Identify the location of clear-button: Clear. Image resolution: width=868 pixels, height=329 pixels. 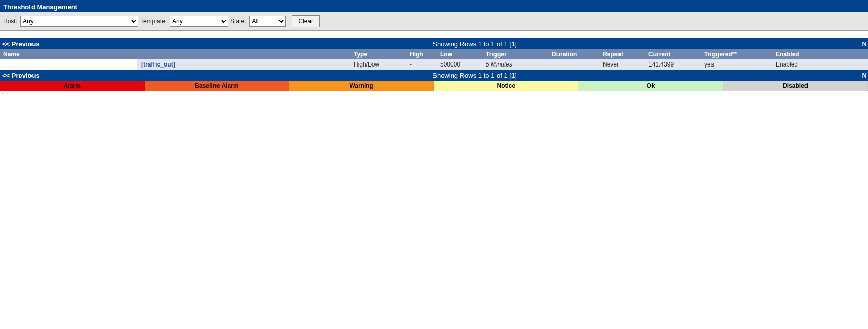
(306, 21).